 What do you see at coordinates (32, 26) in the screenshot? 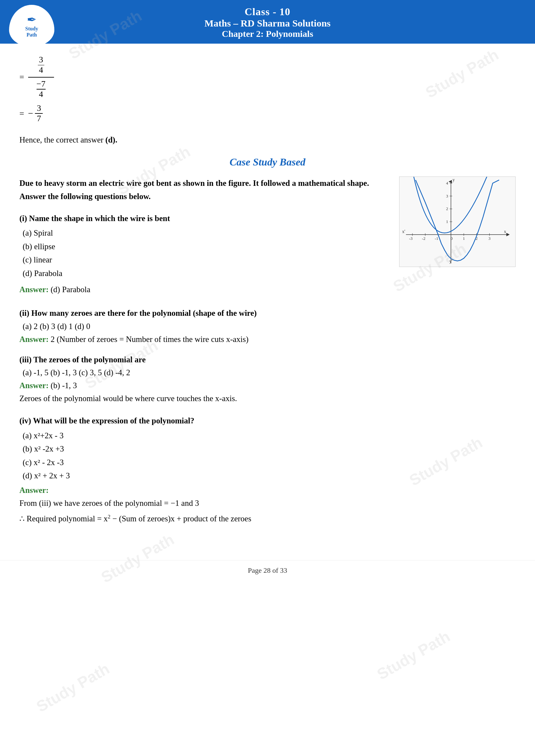
I see `logo: ✒ StudyPath` at bounding box center [32, 26].